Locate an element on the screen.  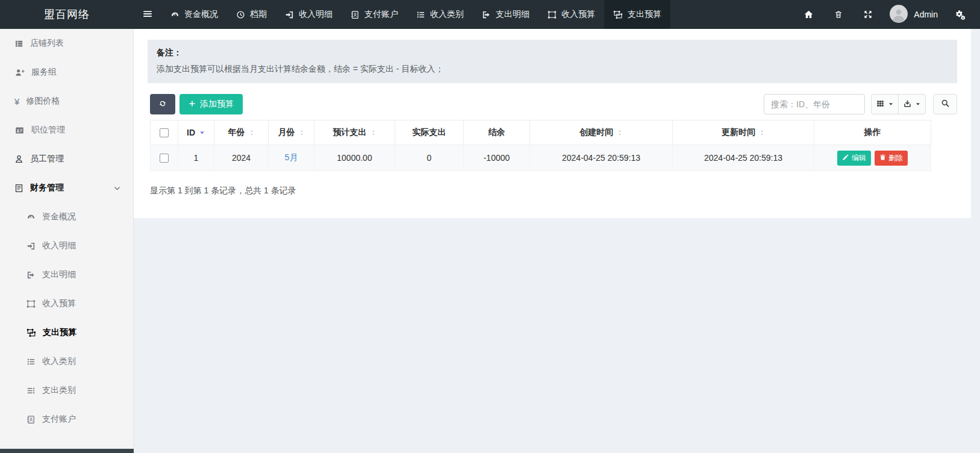
column-header-year: 年份 is located at coordinates (242, 133).